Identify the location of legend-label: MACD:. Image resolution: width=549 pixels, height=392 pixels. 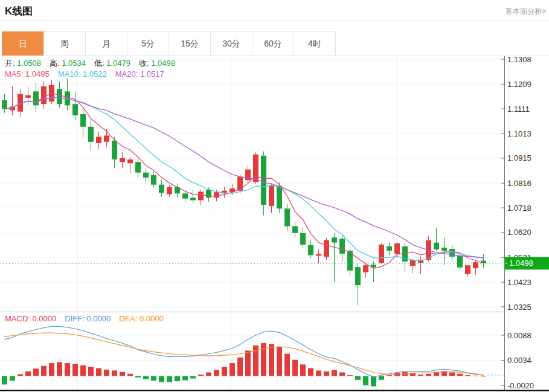
(19, 319).